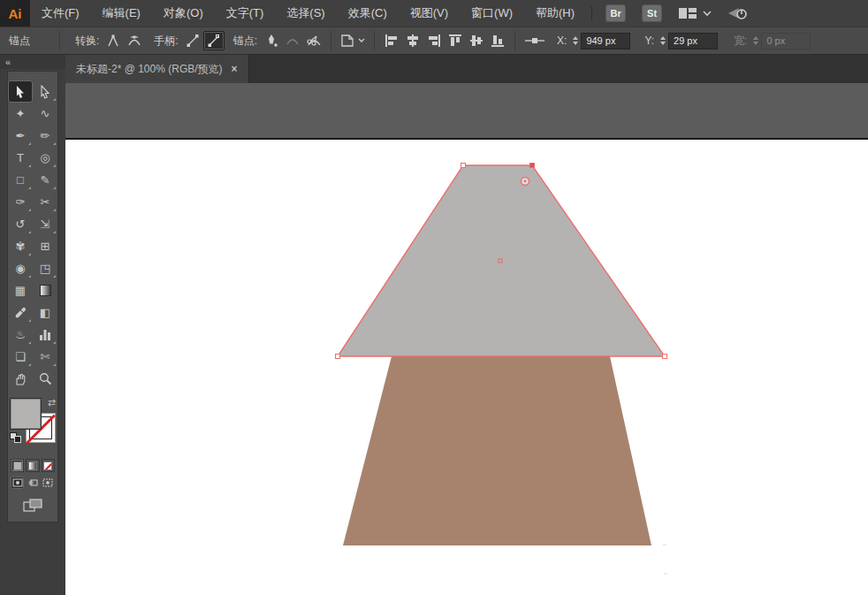  I want to click on tool-width: ✾, so click(20, 246).